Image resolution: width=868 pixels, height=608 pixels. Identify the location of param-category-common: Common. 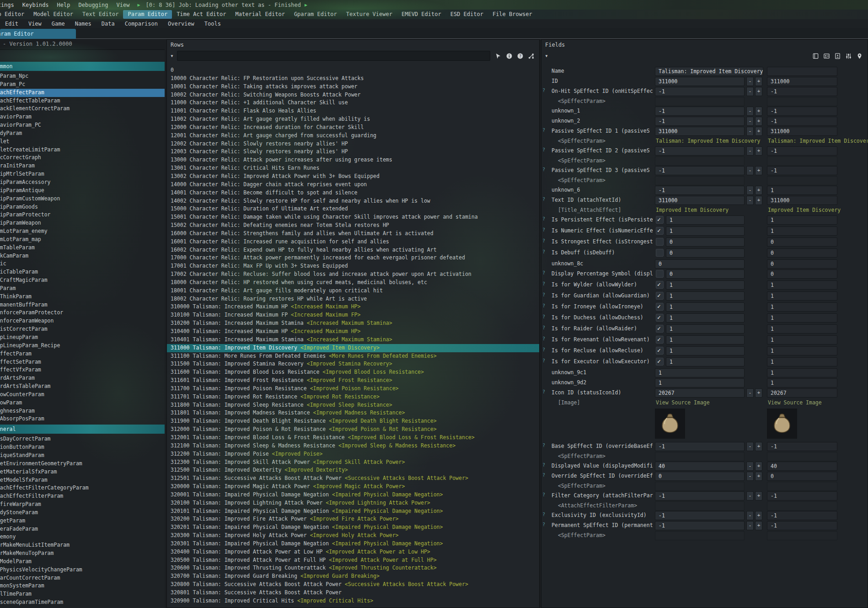
(82, 66).